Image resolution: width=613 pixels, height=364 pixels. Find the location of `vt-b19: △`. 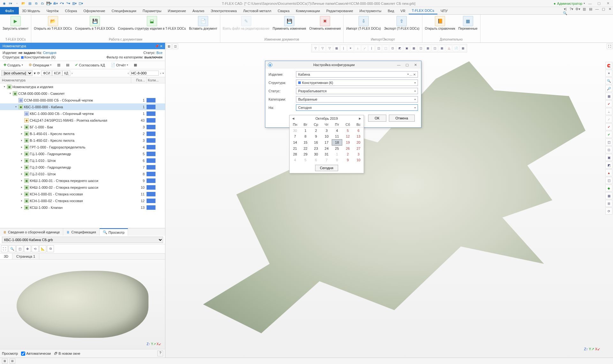

vt-b19: △ is located at coordinates (449, 48).